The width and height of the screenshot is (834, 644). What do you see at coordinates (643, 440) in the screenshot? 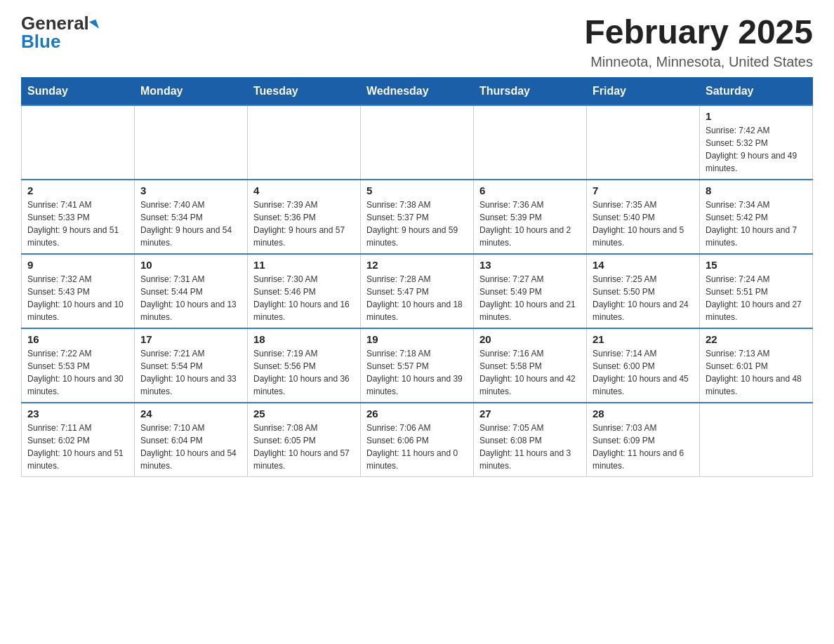
I see `calendar-cell: 28Sunrise: 7:03 AMSunset: 6:09 PMDayligh…` at bounding box center [643, 440].